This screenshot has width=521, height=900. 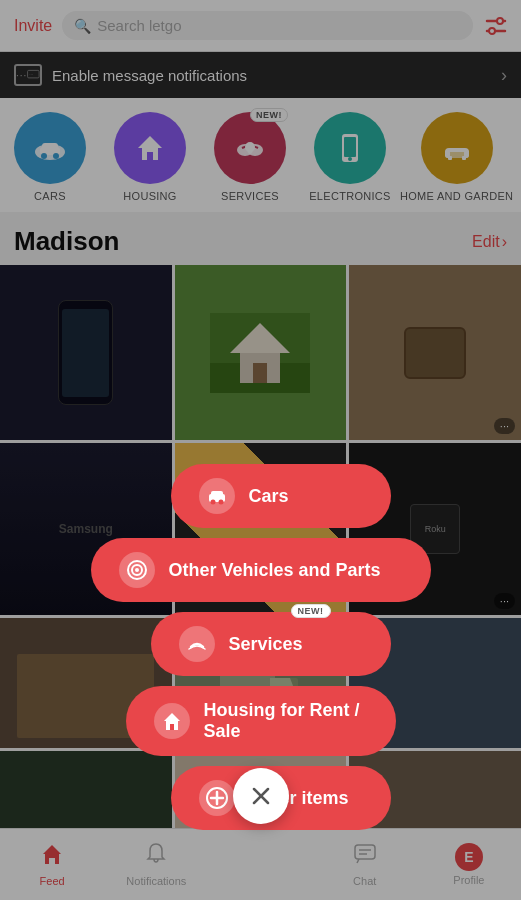 What do you see at coordinates (197, 644) in the screenshot?
I see `handshake-popup-icon` at bounding box center [197, 644].